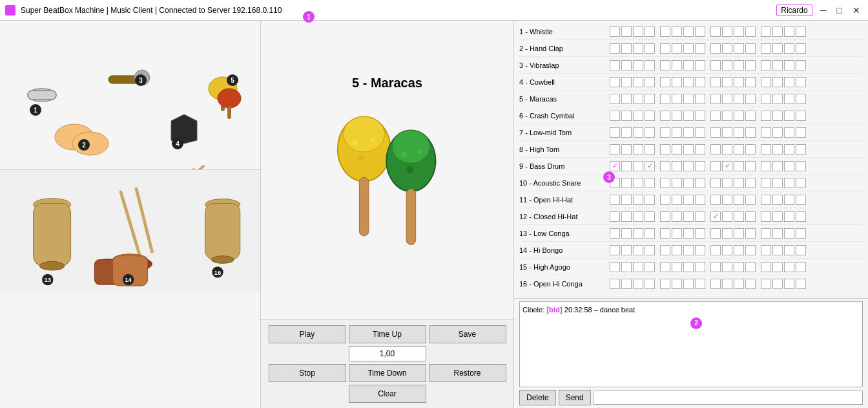 The image size is (868, 408). What do you see at coordinates (468, 334) in the screenshot?
I see `save-button: Save` at bounding box center [468, 334].